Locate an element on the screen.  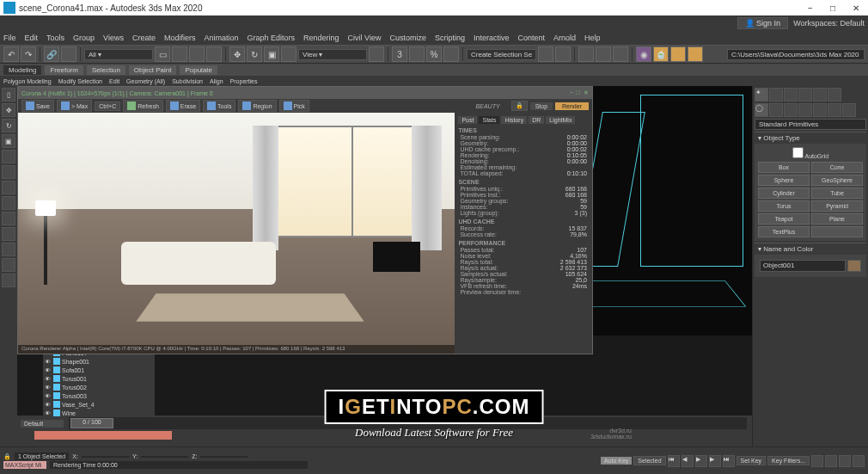
setkey-button: Set Key is located at coordinates (751, 461).